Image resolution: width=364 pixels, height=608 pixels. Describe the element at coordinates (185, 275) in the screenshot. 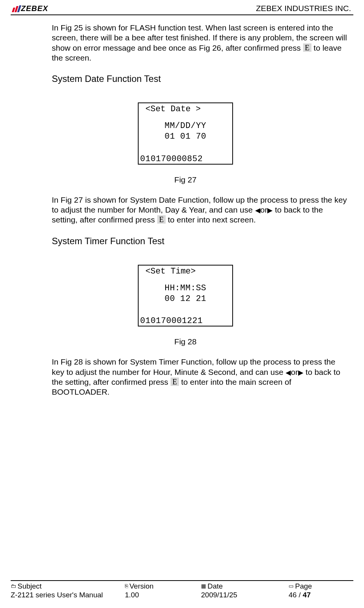

I see `lcd-title: <Set Time>` at that location.